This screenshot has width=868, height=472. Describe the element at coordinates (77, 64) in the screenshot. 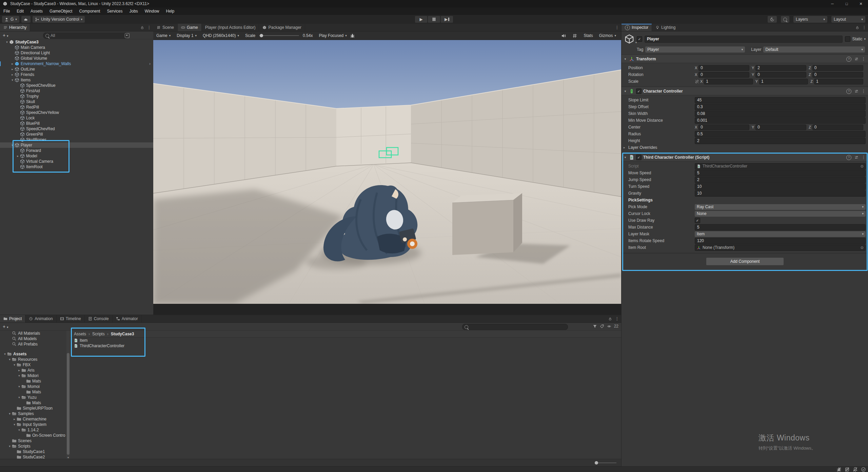

I see `hierarchy-item: Environment_Narrow_Walls ›` at that location.